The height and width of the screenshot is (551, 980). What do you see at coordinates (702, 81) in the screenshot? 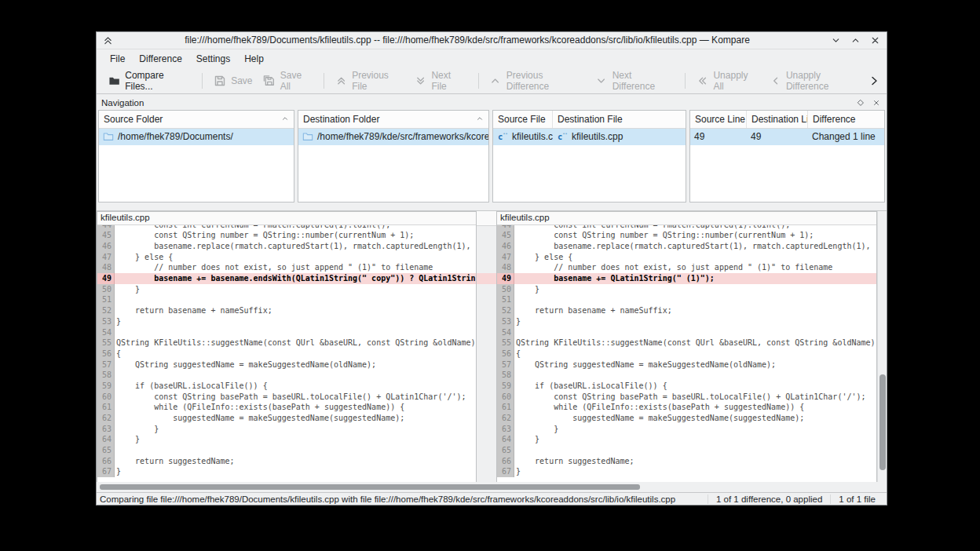
I see `chevrons-left-icon` at bounding box center [702, 81].